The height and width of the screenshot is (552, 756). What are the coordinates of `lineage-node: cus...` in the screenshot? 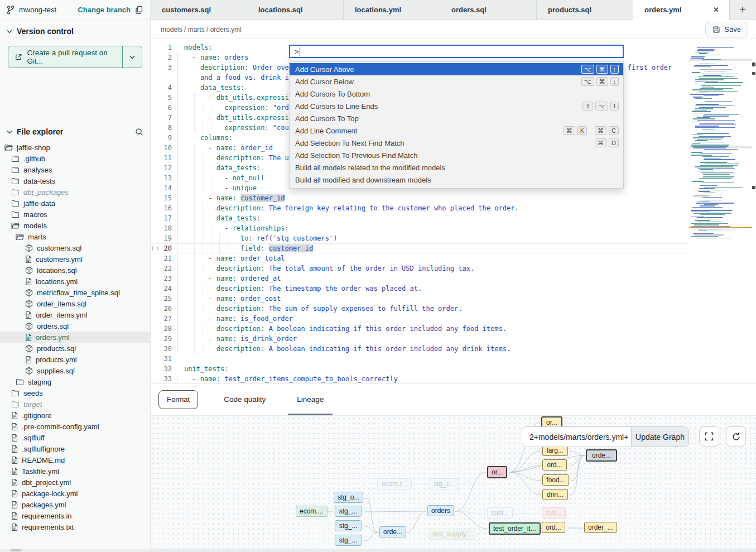 It's located at (553, 513).